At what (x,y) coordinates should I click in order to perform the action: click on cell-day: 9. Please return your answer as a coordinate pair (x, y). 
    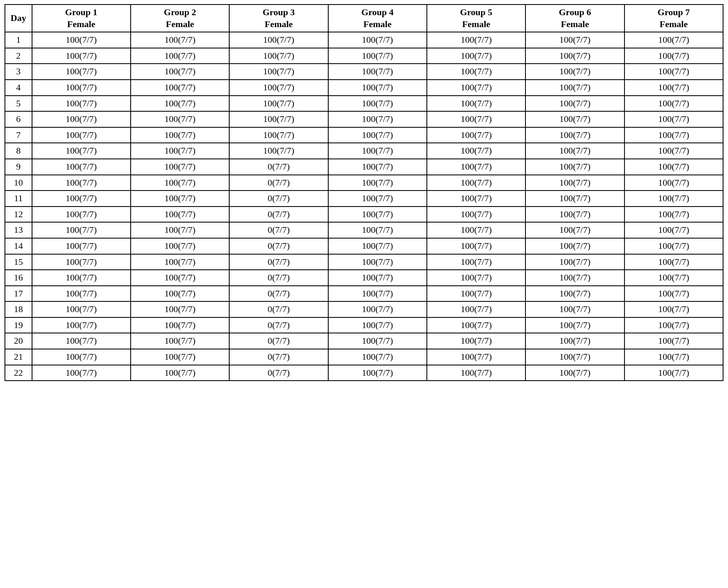
    Looking at the image, I should click on (18, 167).